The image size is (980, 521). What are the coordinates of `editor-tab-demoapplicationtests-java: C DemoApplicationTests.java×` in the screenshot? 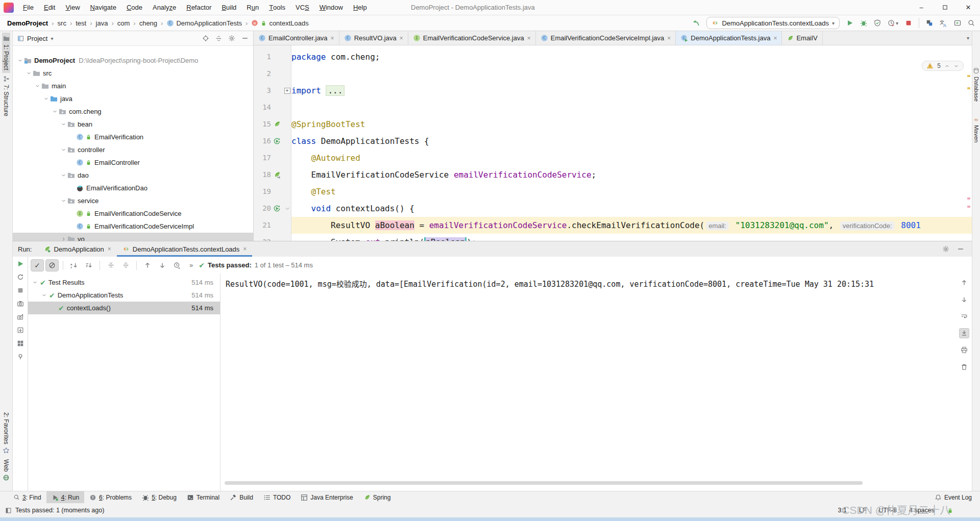 It's located at (729, 38).